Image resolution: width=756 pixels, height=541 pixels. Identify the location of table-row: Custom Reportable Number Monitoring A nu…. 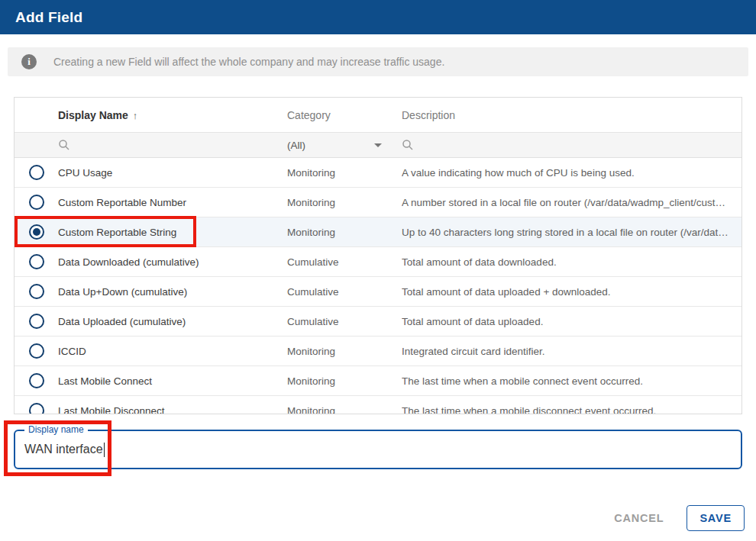
(378, 203).